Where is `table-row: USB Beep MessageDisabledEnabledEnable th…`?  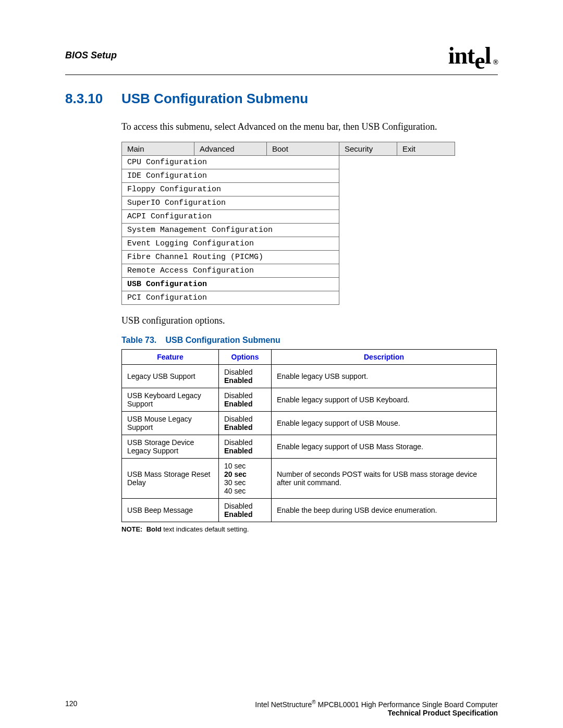
table-row: USB Beep MessageDisabledEnabledEnable th… is located at coordinates (310, 511).